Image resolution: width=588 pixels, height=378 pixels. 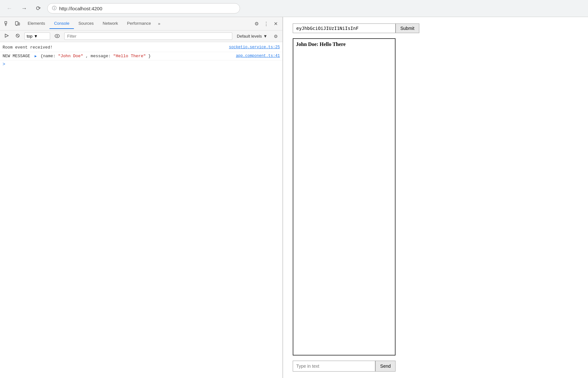 What do you see at coordinates (137, 24) in the screenshot?
I see `devtools-tabs: Elements Console Sources Network Perform…` at bounding box center [137, 24].